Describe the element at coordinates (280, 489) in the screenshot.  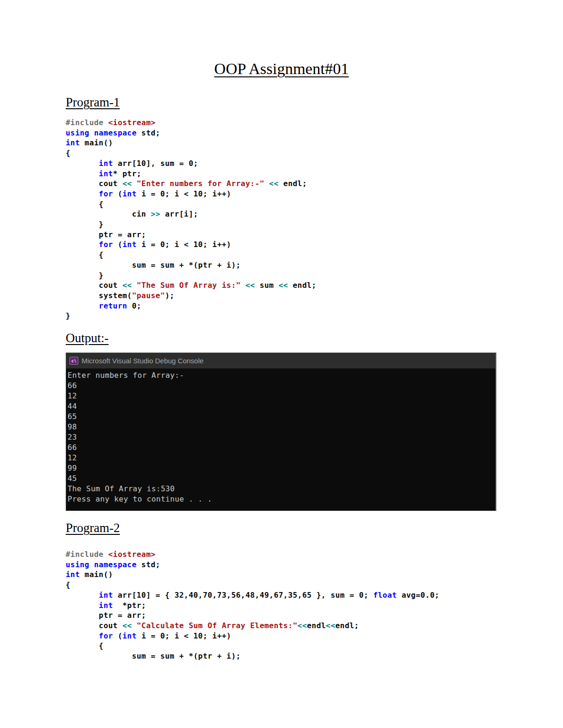
I see `console-line: The Sum Of Array is:530` at that location.